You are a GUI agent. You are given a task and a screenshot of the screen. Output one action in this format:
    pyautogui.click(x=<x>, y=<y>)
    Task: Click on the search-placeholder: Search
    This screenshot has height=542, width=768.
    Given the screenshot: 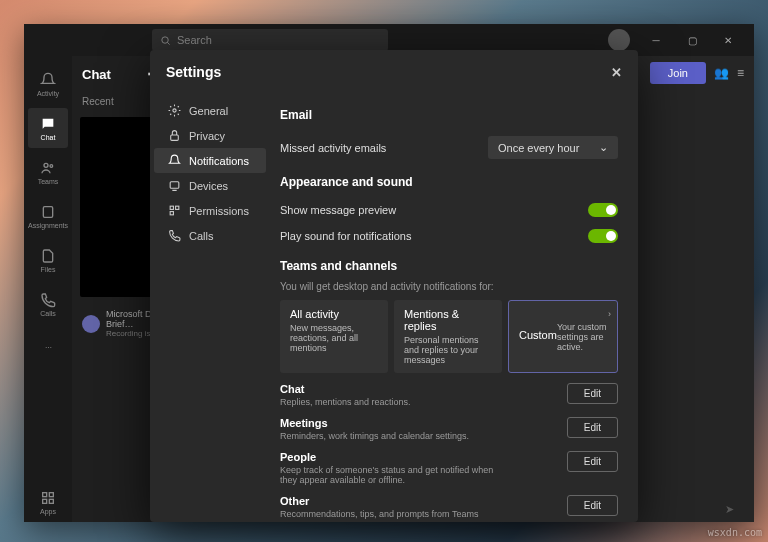 What is the action you would take?
    pyautogui.click(x=194, y=40)
    